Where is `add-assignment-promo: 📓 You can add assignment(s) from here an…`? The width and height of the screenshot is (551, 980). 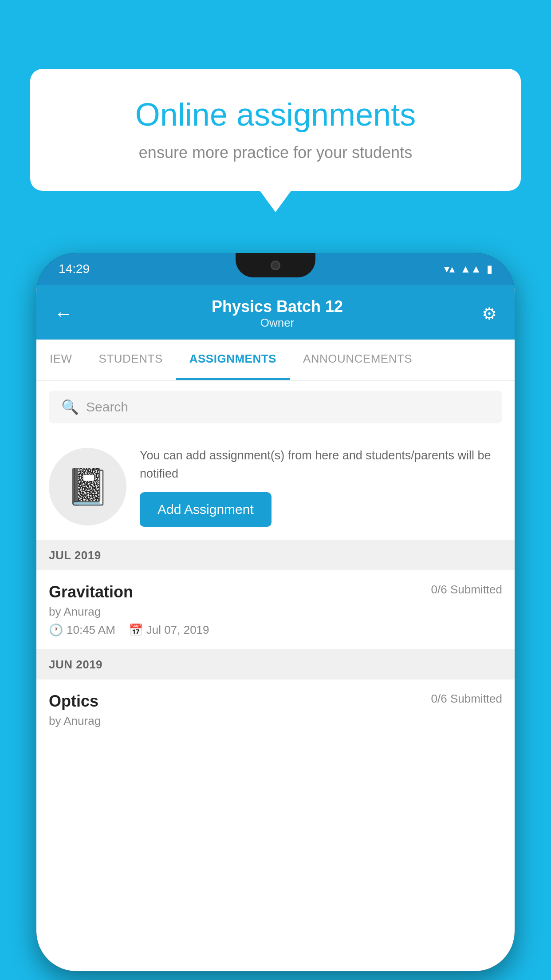 add-assignment-promo: 📓 You can add assignment(s) from here an… is located at coordinates (276, 487).